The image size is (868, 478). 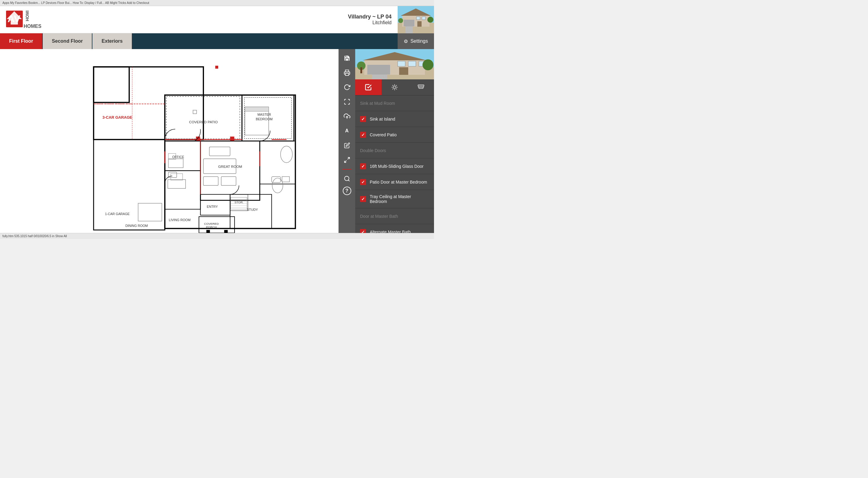 I want to click on option-sink-mud-room: Sink at Mud Room, so click(x=395, y=103).